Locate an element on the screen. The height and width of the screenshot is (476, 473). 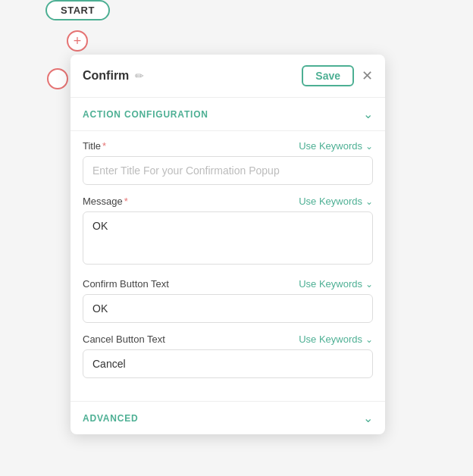
modal-header-left: Confirm ✏ is located at coordinates (114, 76).